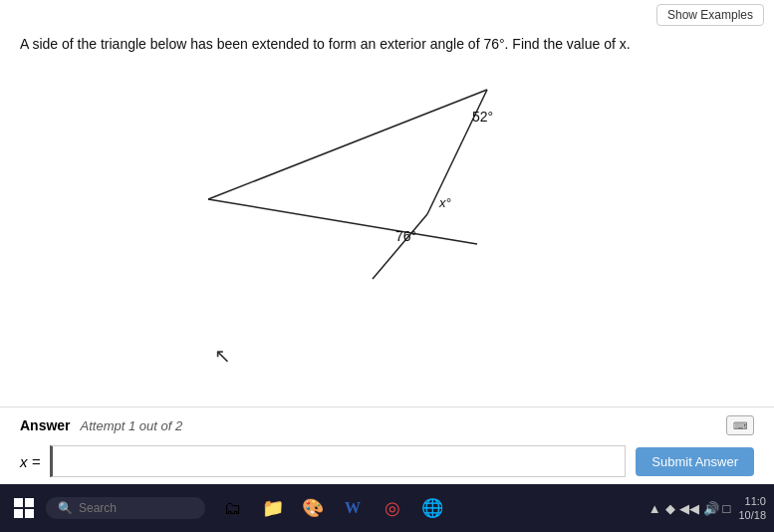 The image size is (774, 532). What do you see at coordinates (338, 461) in the screenshot?
I see `answer-input` at bounding box center [338, 461].